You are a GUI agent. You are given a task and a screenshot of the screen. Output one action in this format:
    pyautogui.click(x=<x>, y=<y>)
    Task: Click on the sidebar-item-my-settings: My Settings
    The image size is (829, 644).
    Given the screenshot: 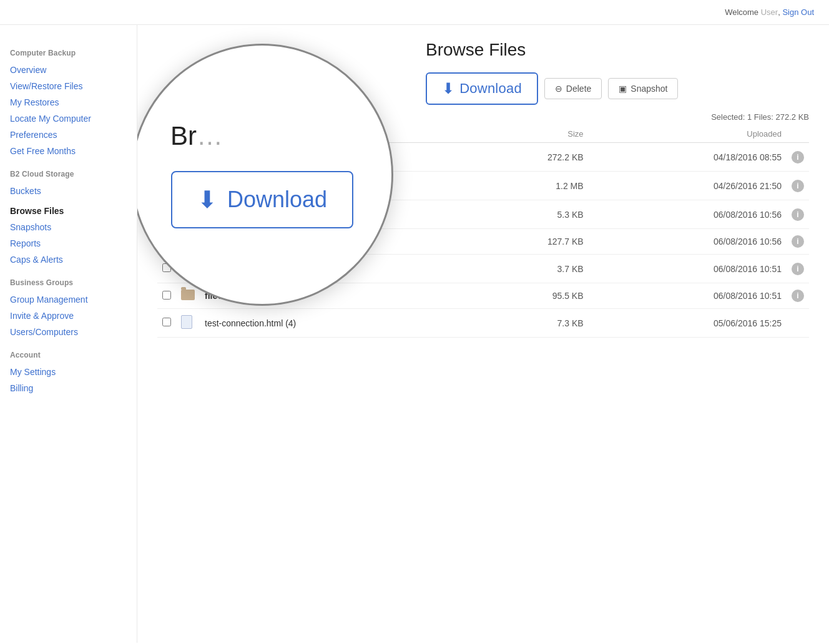 What is the action you would take?
    pyautogui.click(x=69, y=372)
    